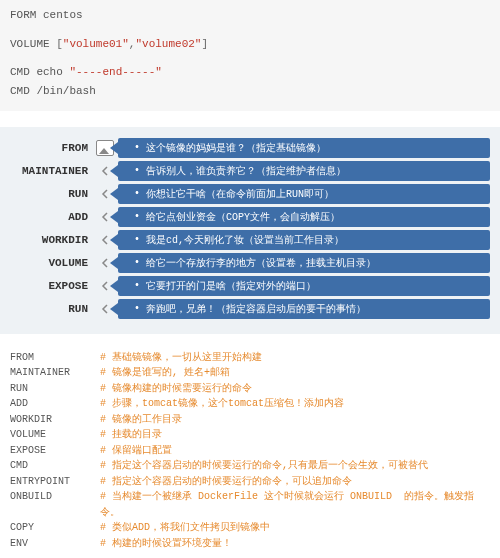 The width and height of the screenshot is (500, 558). What do you see at coordinates (246, 171) in the screenshot?
I see `diagram-desc: 告诉别人，谁负责养它？（指定维护者信息）` at bounding box center [246, 171].